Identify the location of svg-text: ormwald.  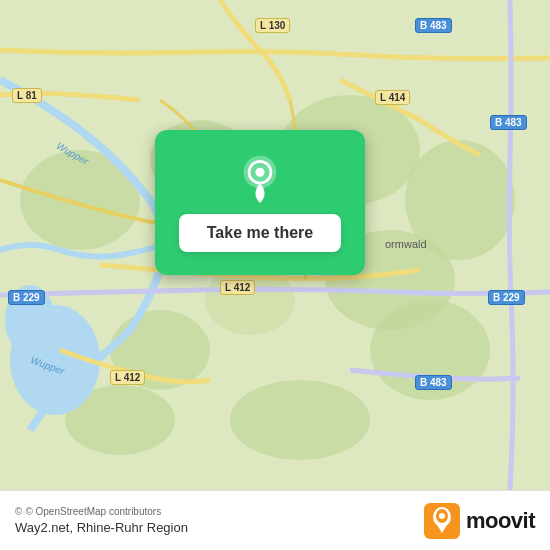
(406, 244).